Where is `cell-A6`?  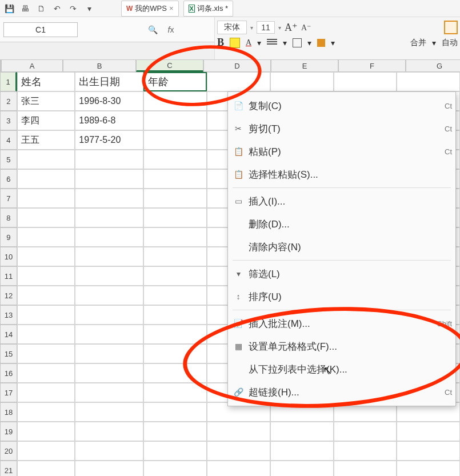 cell-A6 is located at coordinates (46, 179).